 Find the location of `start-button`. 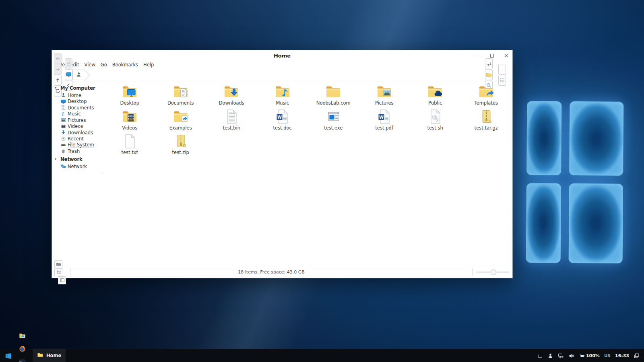

start-button is located at coordinates (8, 356).